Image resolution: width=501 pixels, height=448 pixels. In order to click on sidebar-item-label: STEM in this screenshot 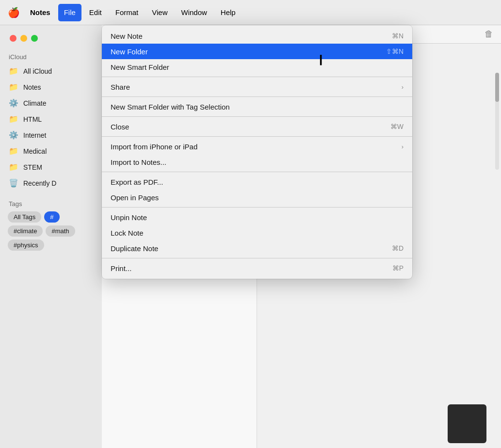, I will do `click(33, 167)`.